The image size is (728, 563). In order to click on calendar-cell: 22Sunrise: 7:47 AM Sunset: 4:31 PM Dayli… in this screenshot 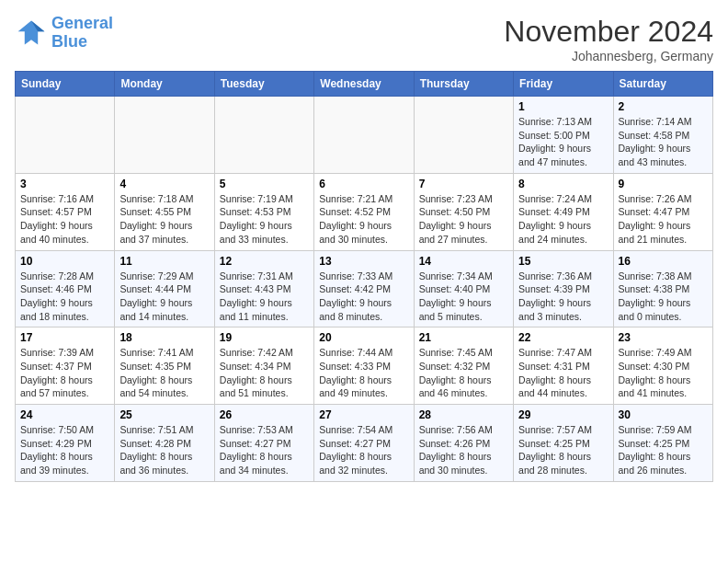, I will do `click(563, 366)`.